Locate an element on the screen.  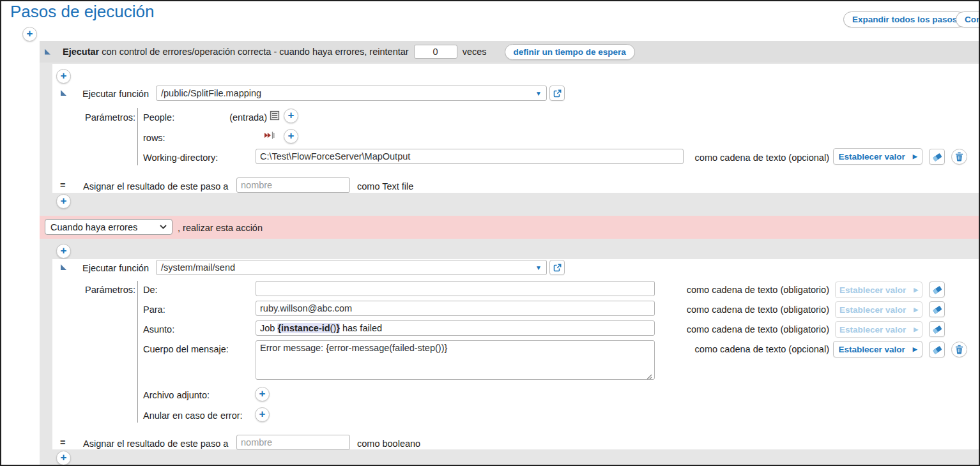
error-handling-step-header: Ejecutar con control de errores/operació… is located at coordinates (510, 52).